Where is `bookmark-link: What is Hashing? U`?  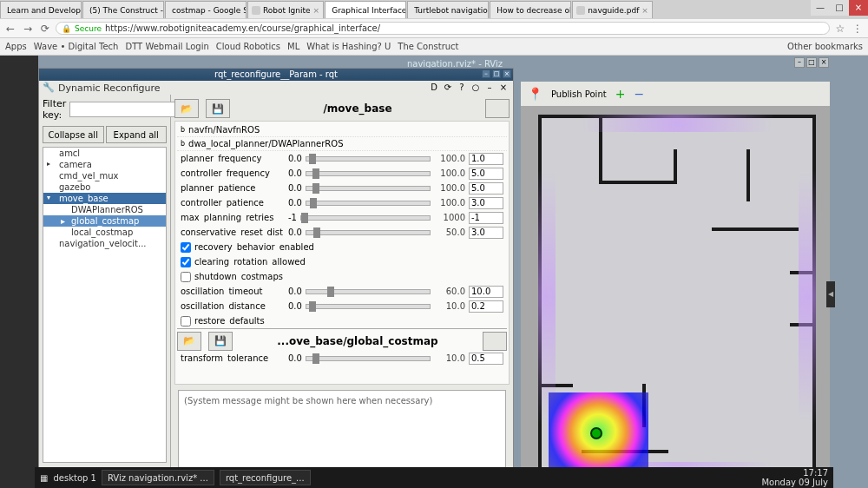
bookmark-link: What is Hashing? U is located at coordinates (349, 47).